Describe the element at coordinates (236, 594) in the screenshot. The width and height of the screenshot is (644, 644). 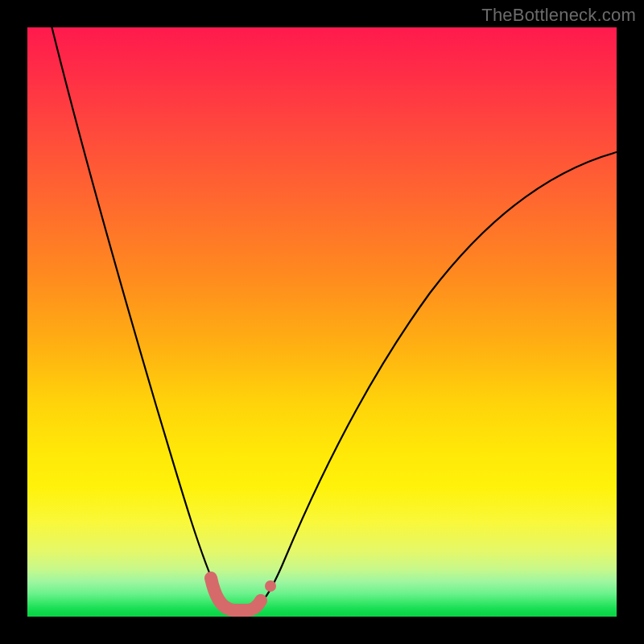
I see `optimal-range-marker` at that location.